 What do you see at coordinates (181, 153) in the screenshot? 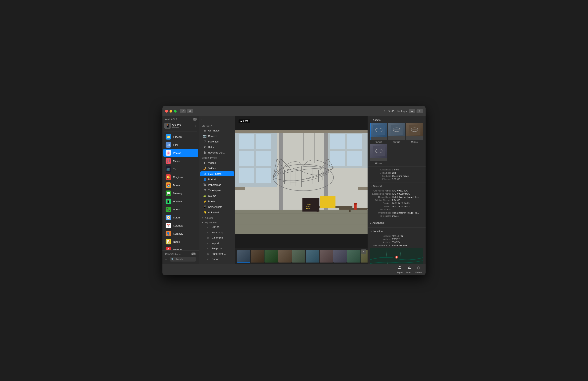
I see `sidebar-item-photos: 🌸 Photos` at bounding box center [181, 153].